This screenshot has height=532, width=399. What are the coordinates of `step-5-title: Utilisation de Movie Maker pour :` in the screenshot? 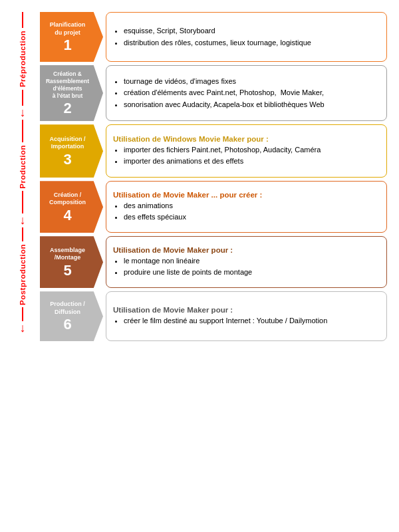 It's located at (246, 250).